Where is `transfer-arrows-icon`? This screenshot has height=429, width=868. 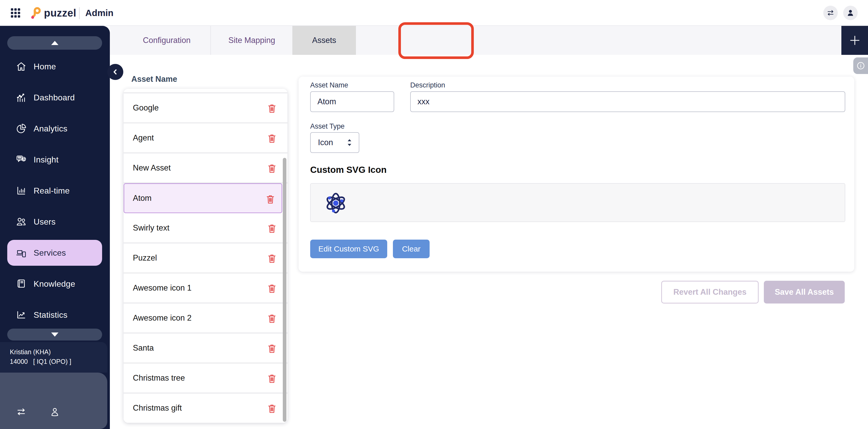 transfer-arrows-icon is located at coordinates (21, 412).